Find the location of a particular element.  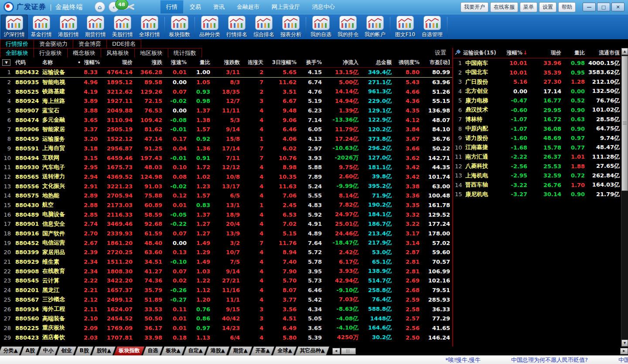

menu-tab-4: 金融超市 is located at coordinates (248, 7).